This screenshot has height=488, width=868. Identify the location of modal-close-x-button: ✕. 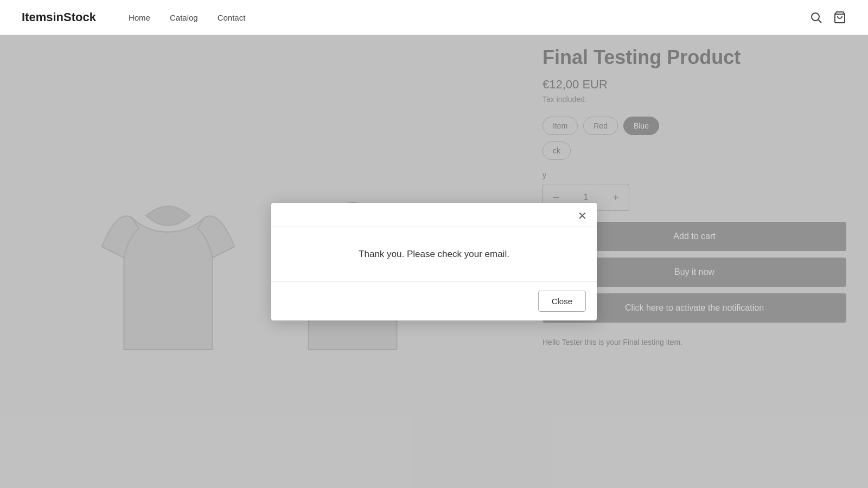
(583, 216).